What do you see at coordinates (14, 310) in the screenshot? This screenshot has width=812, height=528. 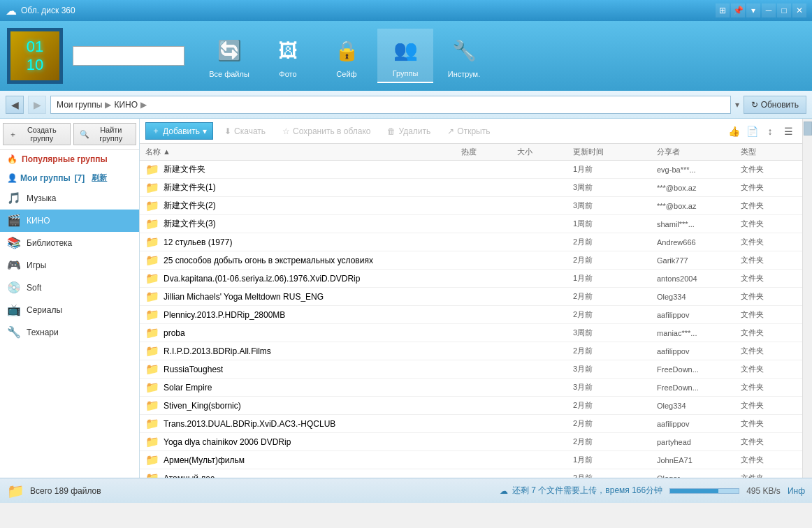 I see `serials-icon: 📺` at bounding box center [14, 310].